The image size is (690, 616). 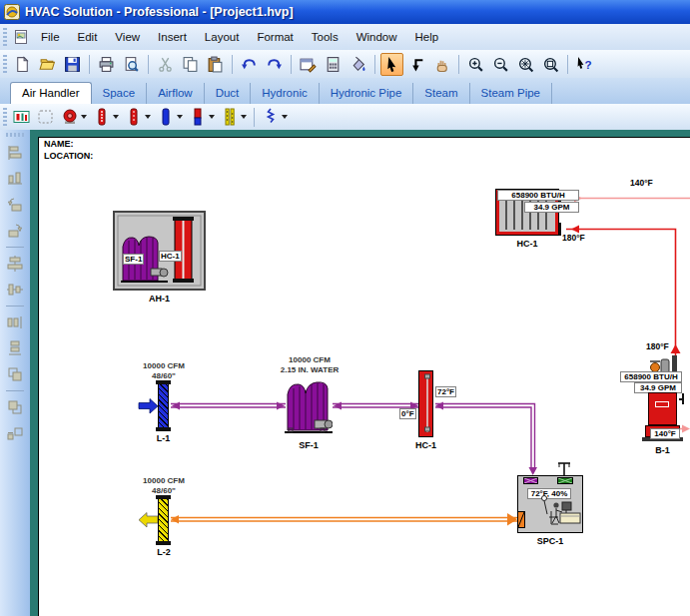 What do you see at coordinates (48, 64) in the screenshot?
I see `open-button` at bounding box center [48, 64].